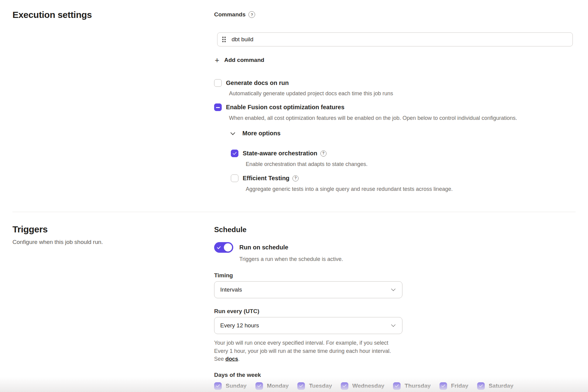 Image resolution: width=588 pixels, height=392 pixels. I want to click on run-on-schedule-row: Run on schedule, so click(395, 248).